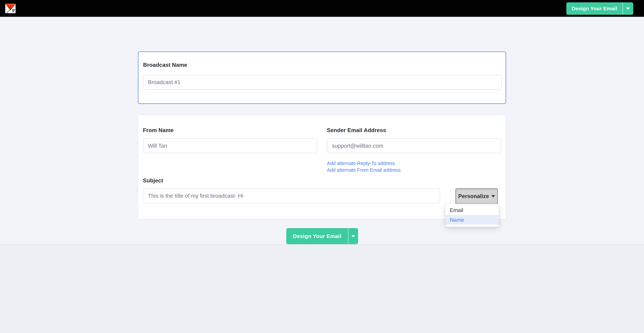 The image size is (644, 333). What do you see at coordinates (353, 236) in the screenshot?
I see `footer-design-your-email-dropdown-toggle` at bounding box center [353, 236].